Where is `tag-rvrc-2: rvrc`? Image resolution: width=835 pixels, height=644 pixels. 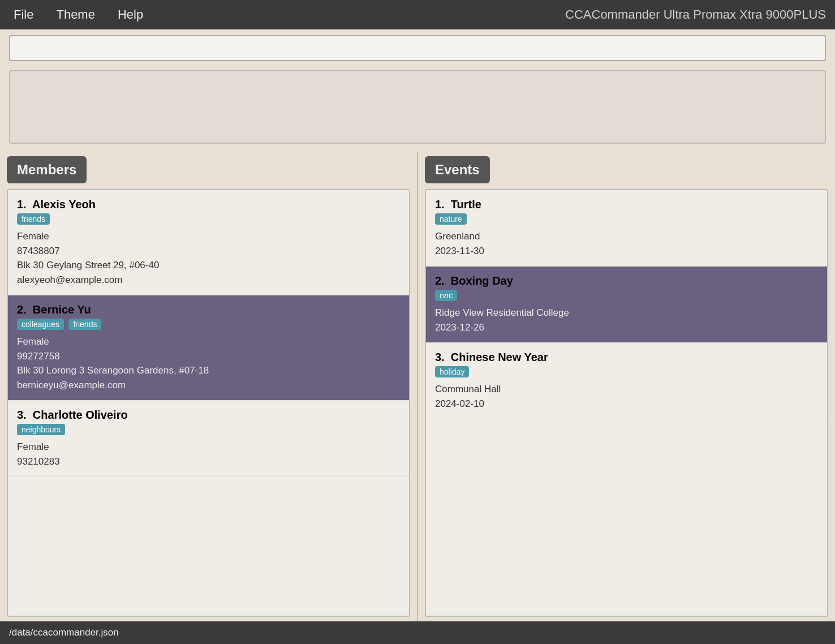 tag-rvrc-2: rvrc is located at coordinates (446, 295).